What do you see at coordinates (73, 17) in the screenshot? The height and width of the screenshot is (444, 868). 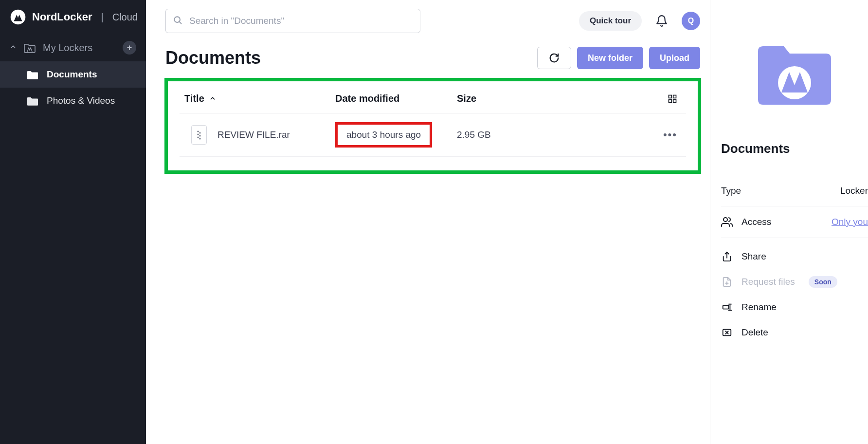 I see `brand-header: NordLocker | Cloud` at bounding box center [73, 17].